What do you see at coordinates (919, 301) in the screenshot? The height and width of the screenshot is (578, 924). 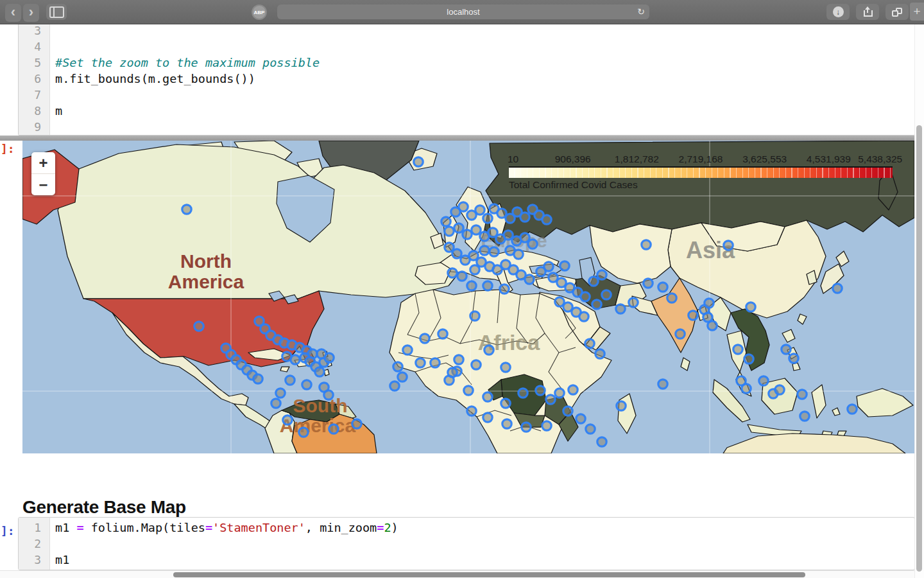 I see `vertical-scrollbar` at bounding box center [919, 301].